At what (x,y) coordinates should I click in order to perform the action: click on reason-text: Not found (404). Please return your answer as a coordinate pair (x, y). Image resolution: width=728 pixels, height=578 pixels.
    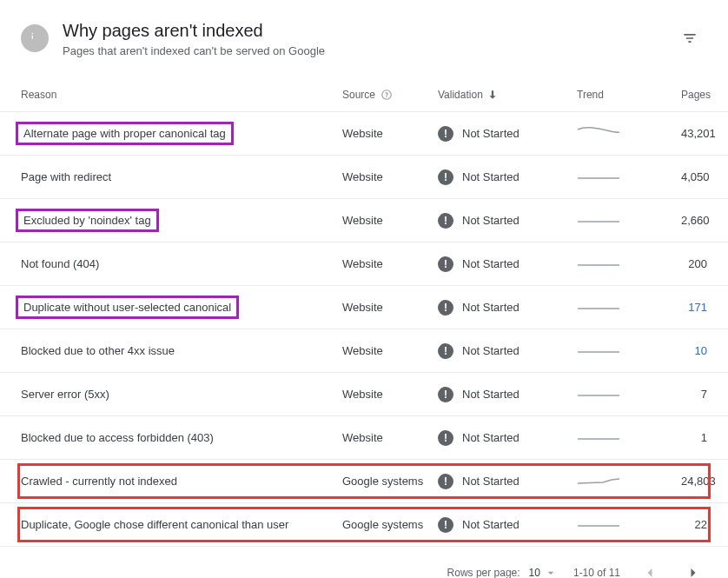
    Looking at the image, I should click on (60, 264).